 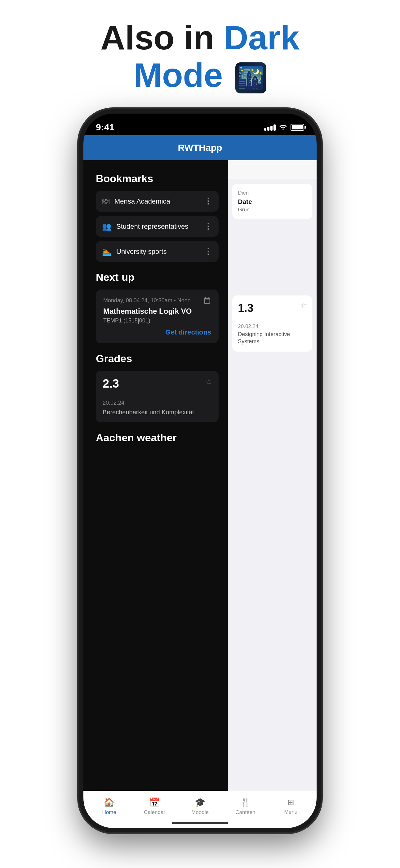 What do you see at coordinates (272, 323) in the screenshot?
I see `right-grade-card-middle: 1.3 ☆ 20.02.24 Designing Interactive Sys…` at bounding box center [272, 323].